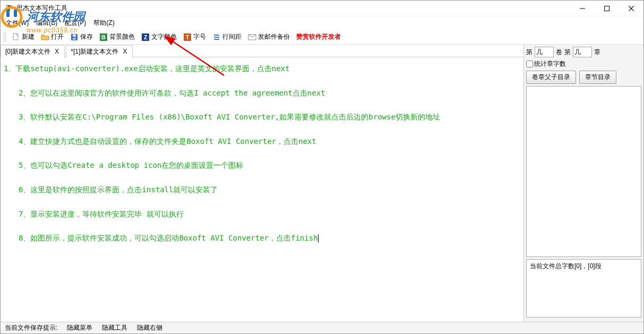 The height and width of the screenshot is (334, 644). Describe the element at coordinates (269, 37) in the screenshot. I see `email-backup-button: 发邮件备份` at that location.